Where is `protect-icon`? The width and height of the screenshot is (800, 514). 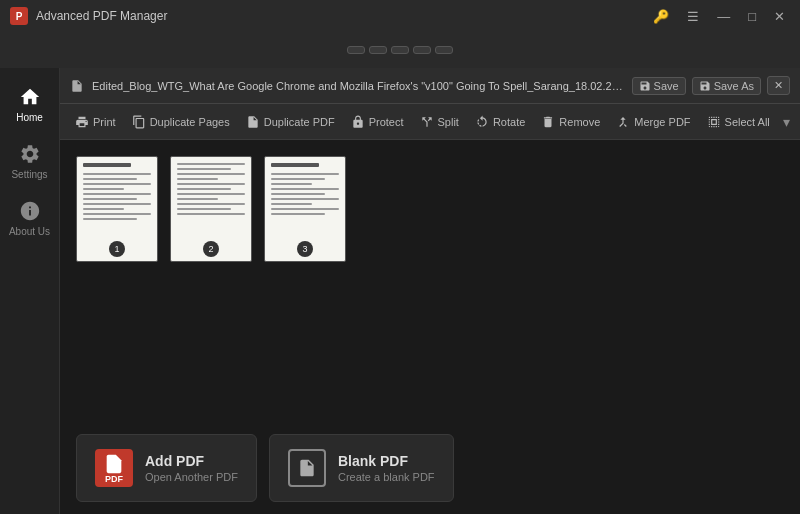
protect-icon is located at coordinates (358, 122).